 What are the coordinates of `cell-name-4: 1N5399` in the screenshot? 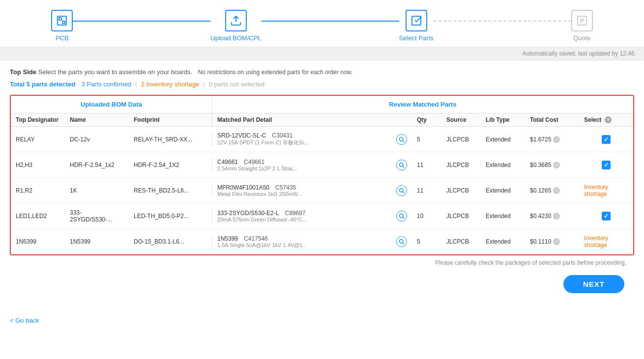 It's located at (97, 242).